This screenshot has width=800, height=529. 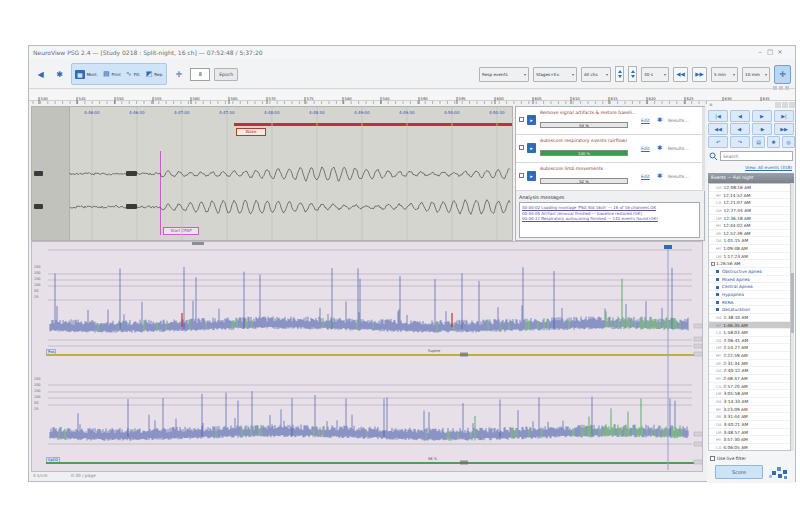 What do you see at coordinates (700, 74) in the screenshot?
I see `next-page-button: ▶▶` at bounding box center [700, 74].